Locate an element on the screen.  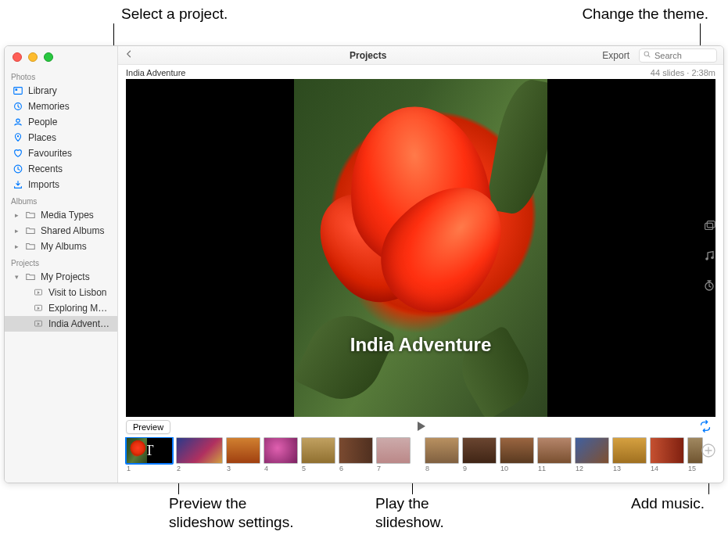
sidebar-item-label: Recents is located at coordinates (70, 169).